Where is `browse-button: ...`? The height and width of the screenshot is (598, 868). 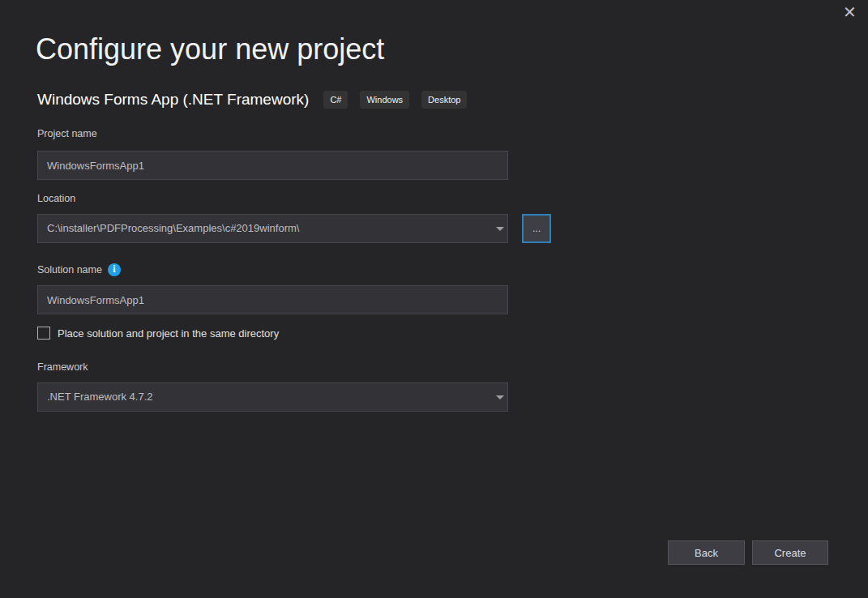 browse-button: ... is located at coordinates (537, 229).